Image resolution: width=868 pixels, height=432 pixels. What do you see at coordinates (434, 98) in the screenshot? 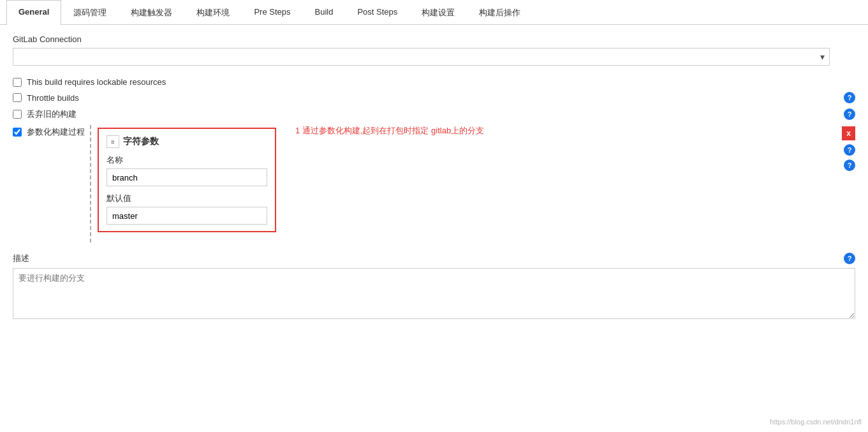
I see `throttle-row: Throttle builds ?` at bounding box center [434, 98].